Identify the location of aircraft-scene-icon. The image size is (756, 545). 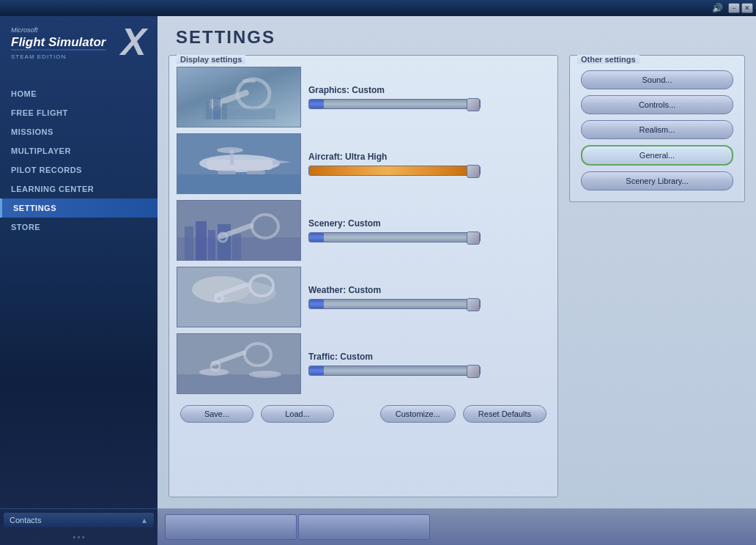
(239, 164).